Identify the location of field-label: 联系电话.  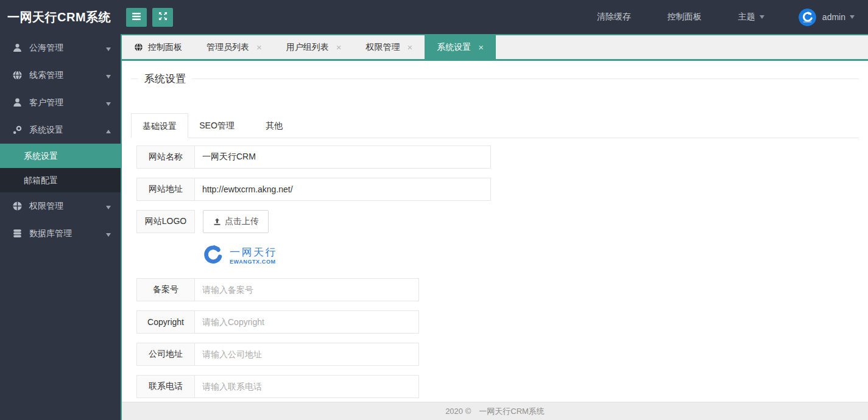
(166, 387).